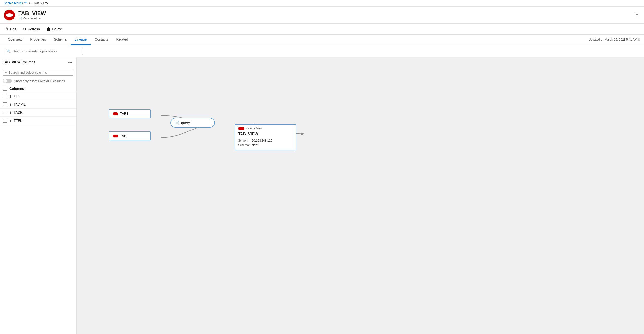 The height and width of the screenshot is (334, 644). What do you see at coordinates (10, 15) in the screenshot?
I see `asset-logo-icon` at bounding box center [10, 15].